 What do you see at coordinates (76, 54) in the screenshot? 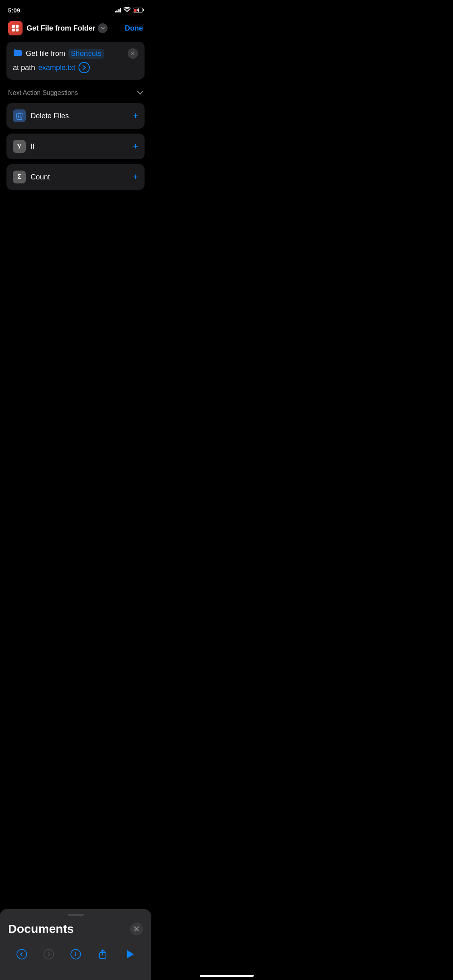
I see `action-card-row1: Get file from Shortcuts ✕` at bounding box center [76, 54].